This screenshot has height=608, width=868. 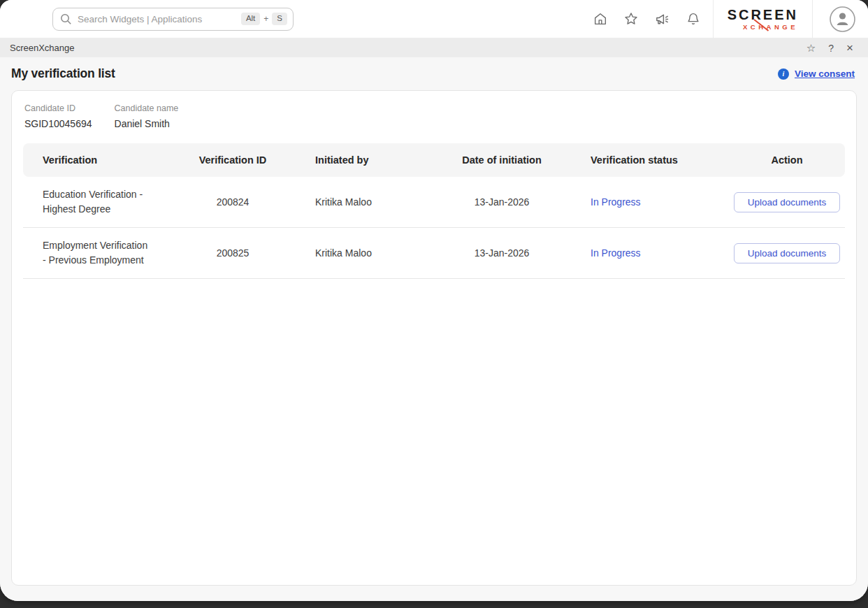 I want to click on bell-icon, so click(x=693, y=19).